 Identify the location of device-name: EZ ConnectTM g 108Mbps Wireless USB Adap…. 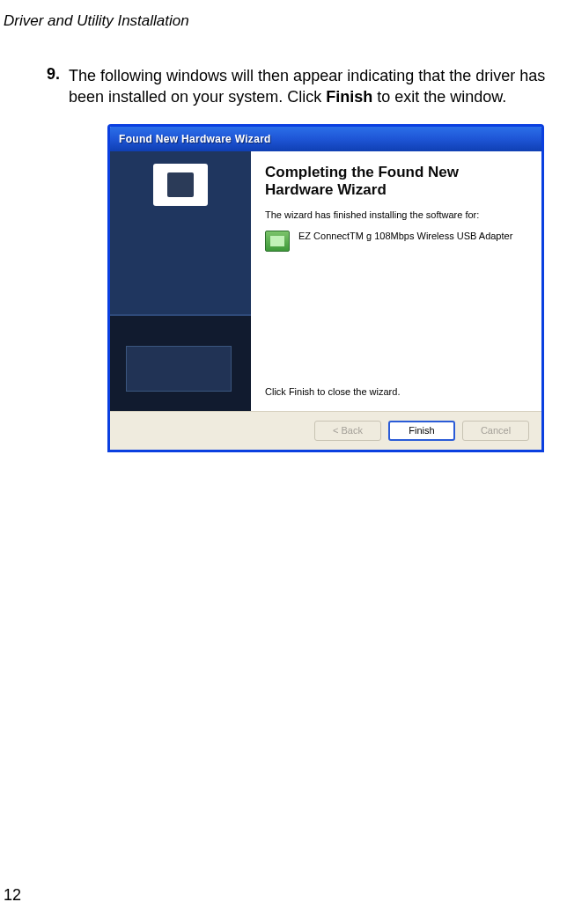
(405, 236).